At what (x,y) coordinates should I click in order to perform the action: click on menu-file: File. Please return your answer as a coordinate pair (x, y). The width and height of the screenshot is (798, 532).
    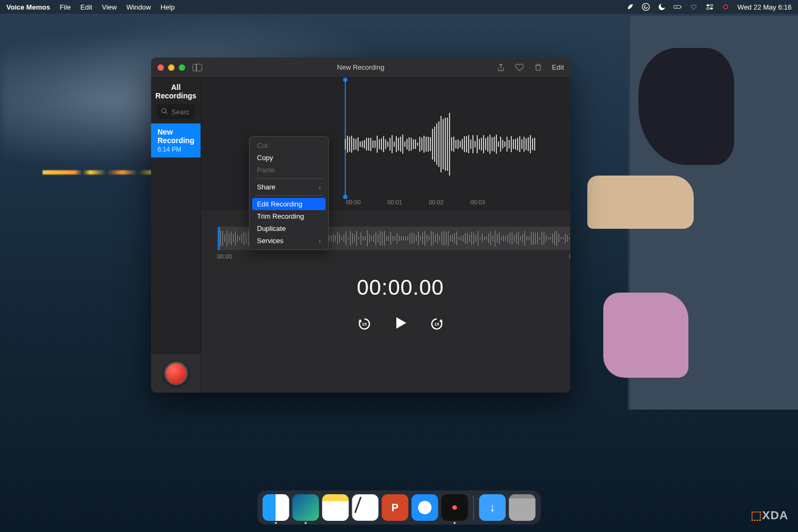
    Looking at the image, I should click on (65, 7).